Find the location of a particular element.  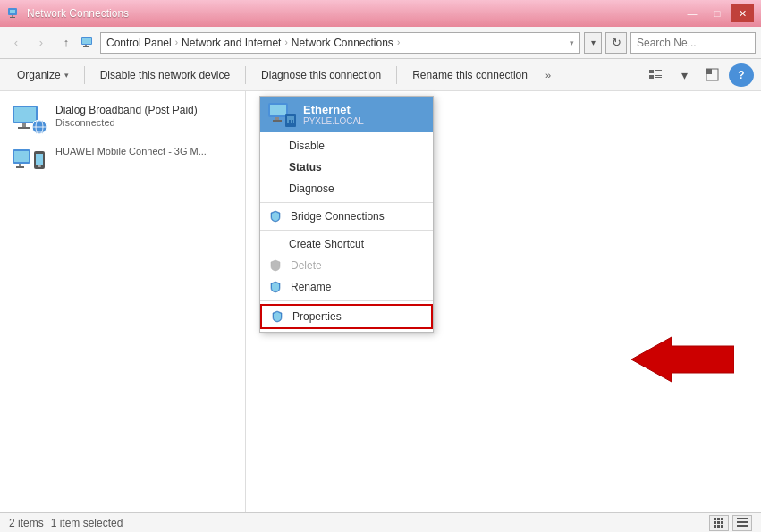

network-icon-dialog is located at coordinates (29, 120).